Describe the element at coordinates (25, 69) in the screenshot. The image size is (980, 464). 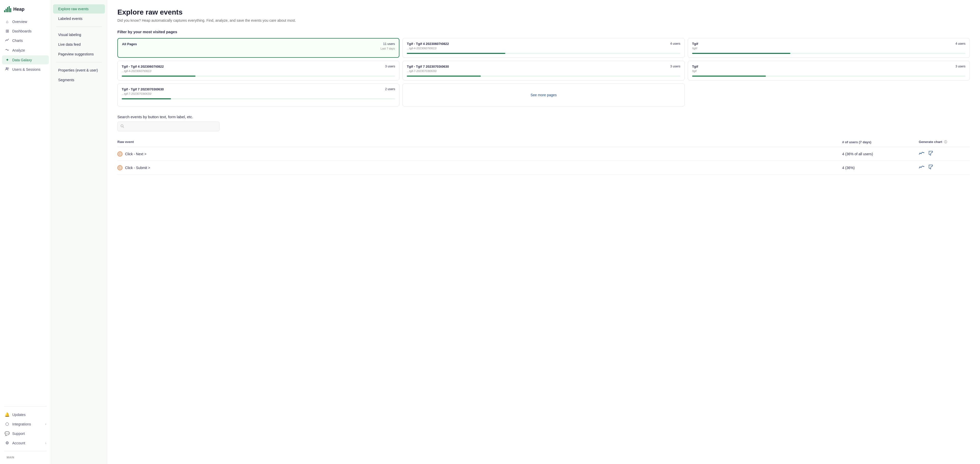
I see `sidebar-item-users-sessions: Users & Sessions` at that location.